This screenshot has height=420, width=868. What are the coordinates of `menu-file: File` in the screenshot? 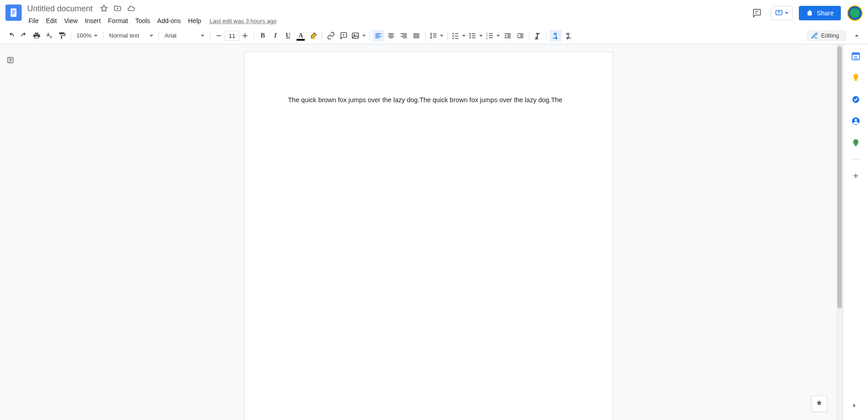 It's located at (33, 21).